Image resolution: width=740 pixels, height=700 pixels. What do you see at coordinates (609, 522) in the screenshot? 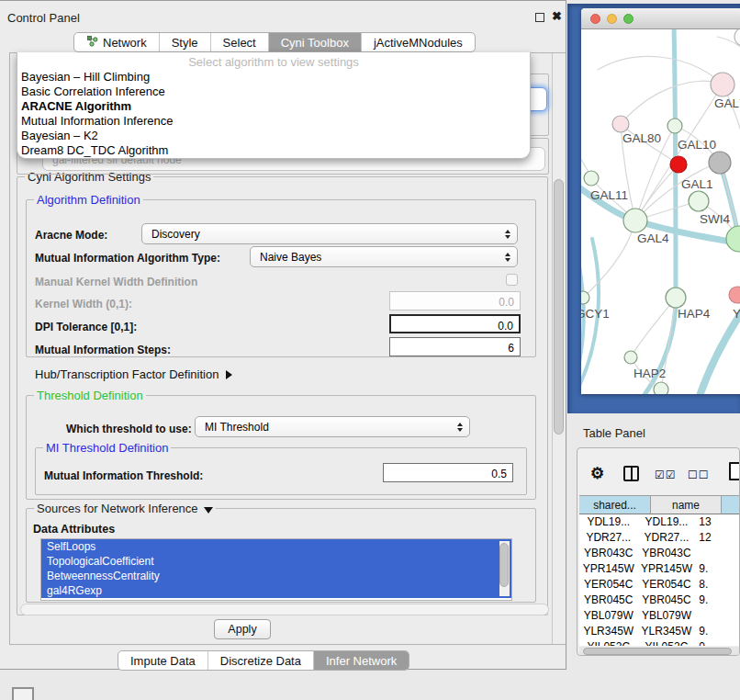
I see `table-cell: YDL19...` at bounding box center [609, 522].